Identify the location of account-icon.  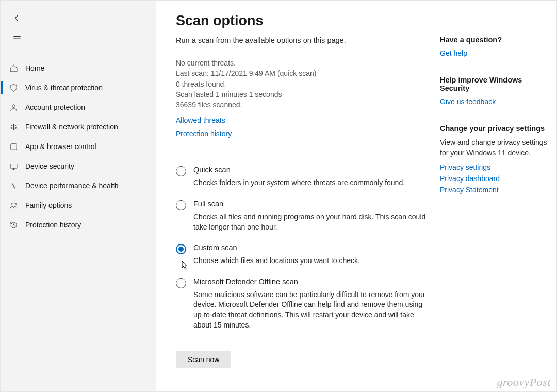
(13, 107).